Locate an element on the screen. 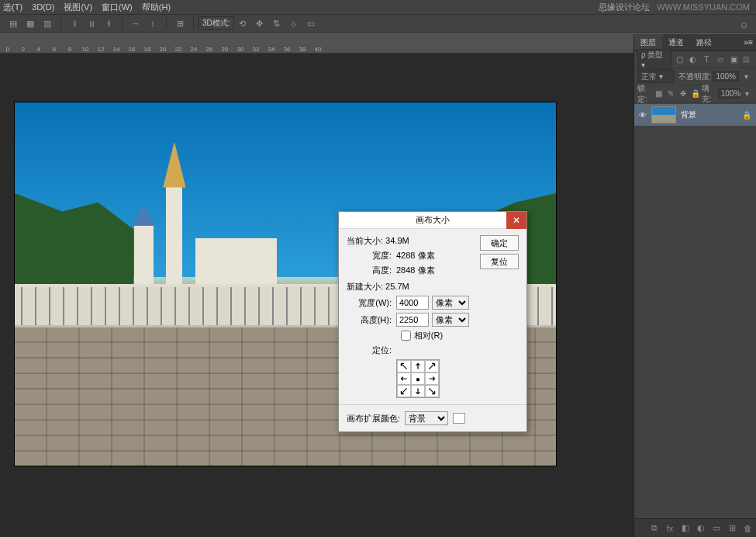  layer-thumbnail is located at coordinates (664, 115).